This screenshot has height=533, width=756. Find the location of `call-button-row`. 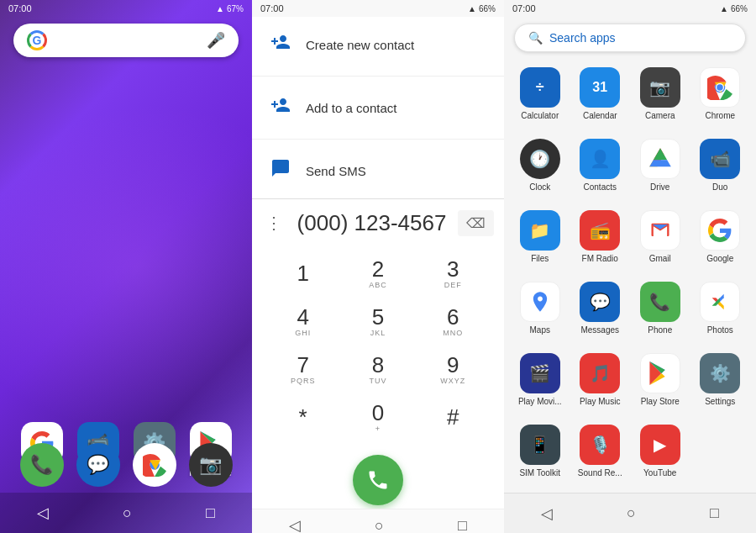

call-button-row is located at coordinates (378, 478).